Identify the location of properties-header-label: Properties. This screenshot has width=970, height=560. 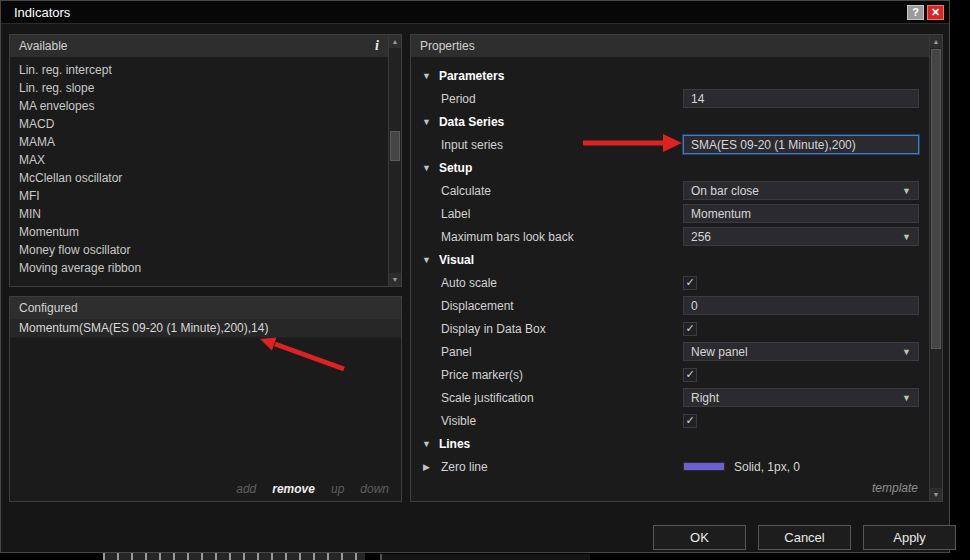
(448, 46).